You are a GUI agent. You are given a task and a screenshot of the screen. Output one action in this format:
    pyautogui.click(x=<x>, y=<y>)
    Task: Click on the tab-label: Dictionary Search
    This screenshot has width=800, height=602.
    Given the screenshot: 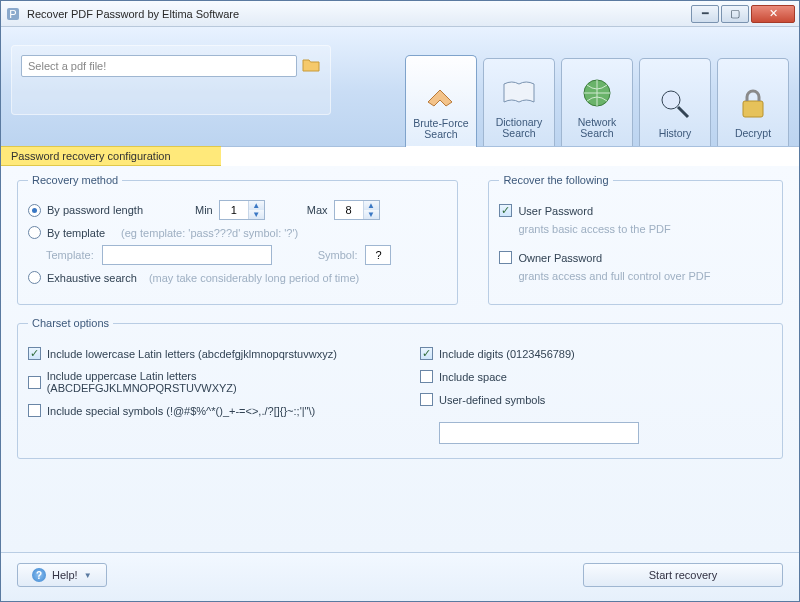 What is the action you would take?
    pyautogui.click(x=519, y=128)
    